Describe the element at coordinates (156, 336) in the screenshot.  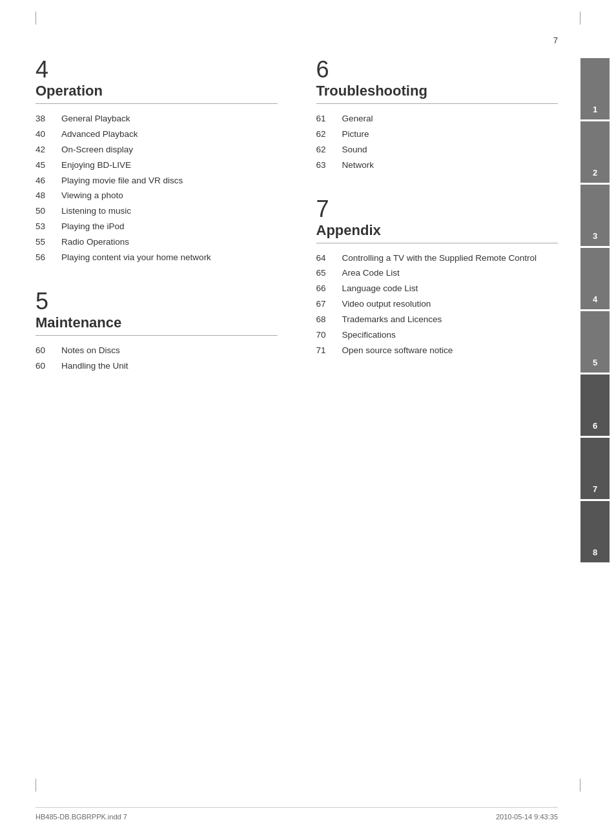
I see `section-5-divider` at that location.